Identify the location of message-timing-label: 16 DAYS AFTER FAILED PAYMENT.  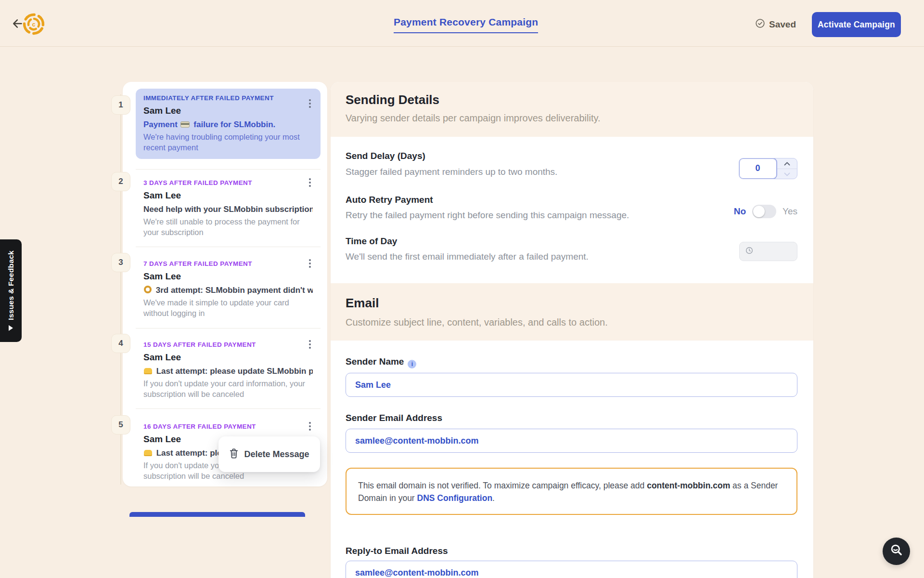
(228, 427).